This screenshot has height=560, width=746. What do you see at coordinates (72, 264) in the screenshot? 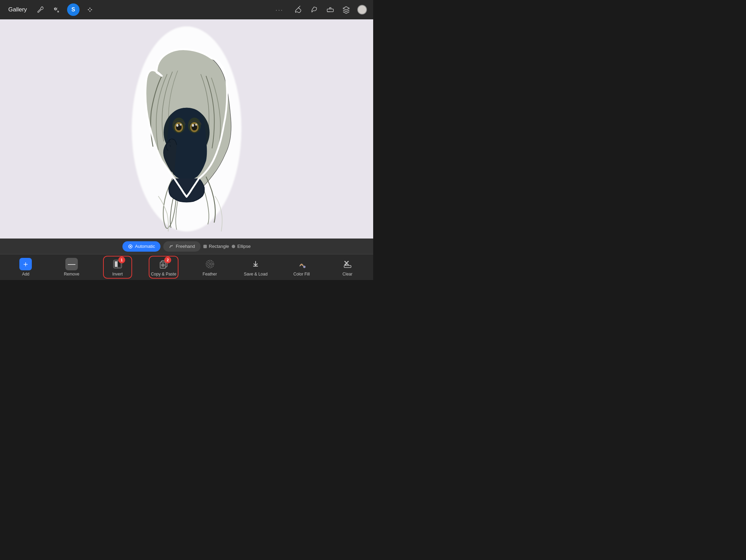
I see `minus-icon: —` at bounding box center [72, 264].